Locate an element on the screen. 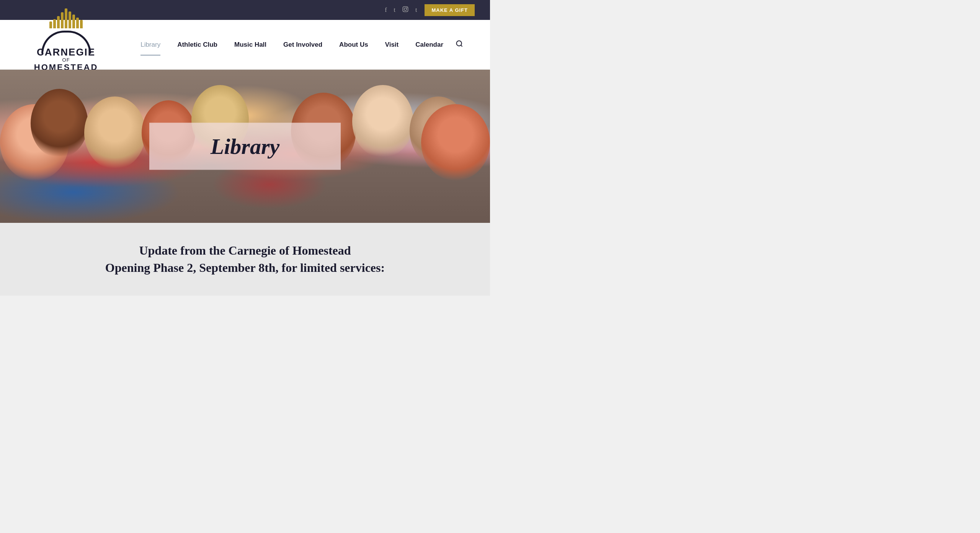 Image resolution: width=980 pixels, height=533 pixels. make-gift-button: MAKE A GIFT is located at coordinates (449, 10).